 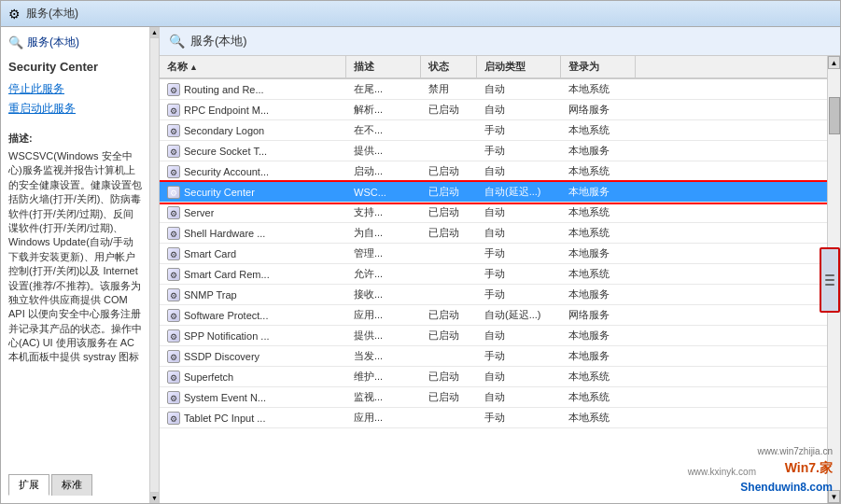 What do you see at coordinates (219, 192) in the screenshot?
I see `service-name-text: Security Center` at bounding box center [219, 192].